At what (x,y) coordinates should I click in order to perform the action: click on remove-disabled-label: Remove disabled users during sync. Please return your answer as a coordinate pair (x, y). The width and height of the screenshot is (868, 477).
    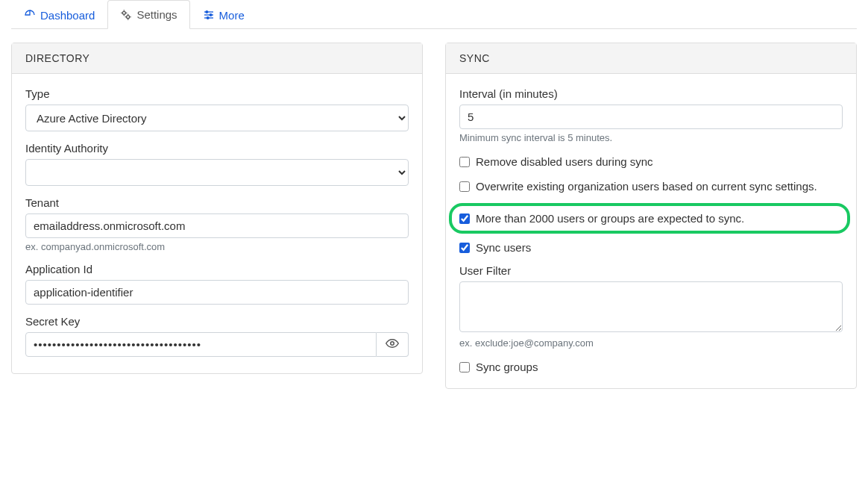
    Looking at the image, I should click on (564, 161).